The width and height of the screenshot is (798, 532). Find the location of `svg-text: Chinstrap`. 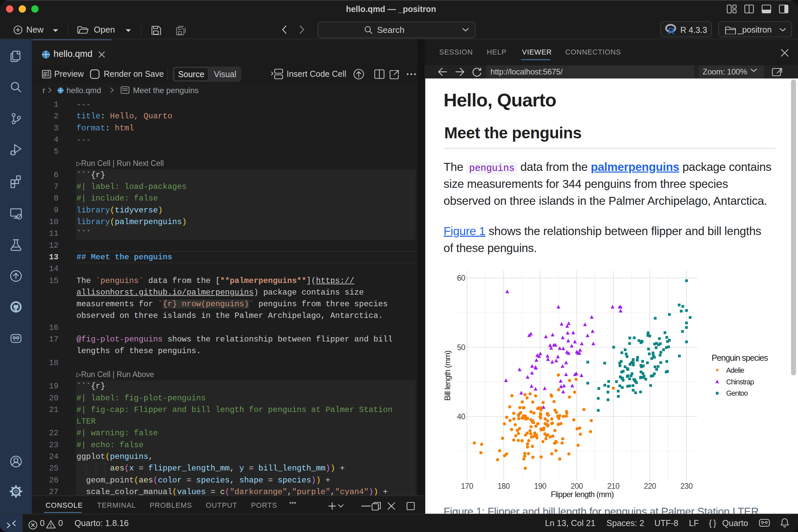

svg-text: Chinstrap is located at coordinates (740, 382).